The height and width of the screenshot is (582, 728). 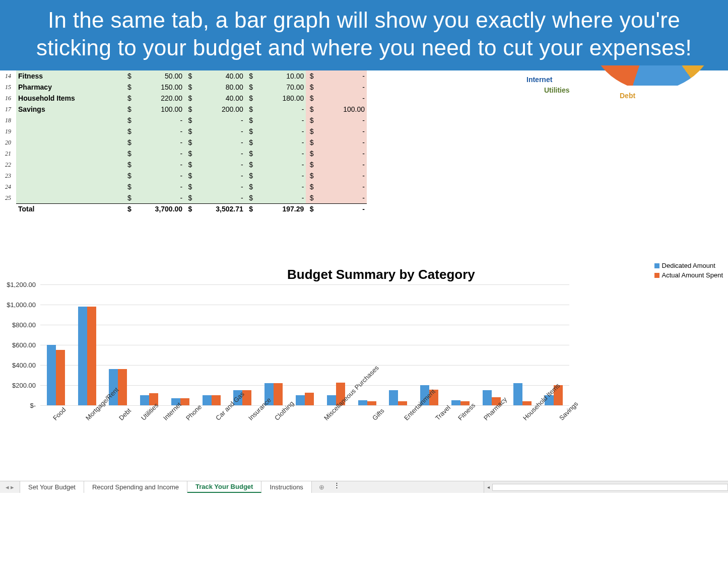 What do you see at coordinates (183, 76) in the screenshot?
I see `table-row: 14Fitness$50.00$40.00$10.00$-` at bounding box center [183, 76].